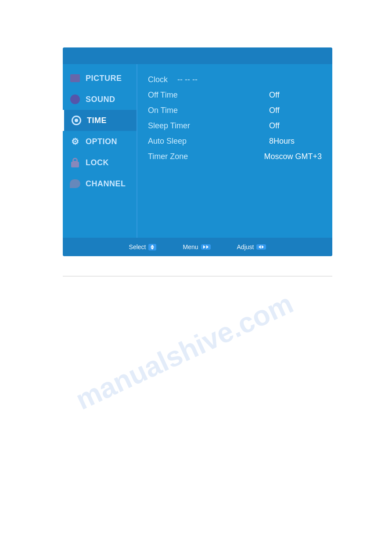  What do you see at coordinates (152, 247) in the screenshot?
I see `select-btn` at bounding box center [152, 247].